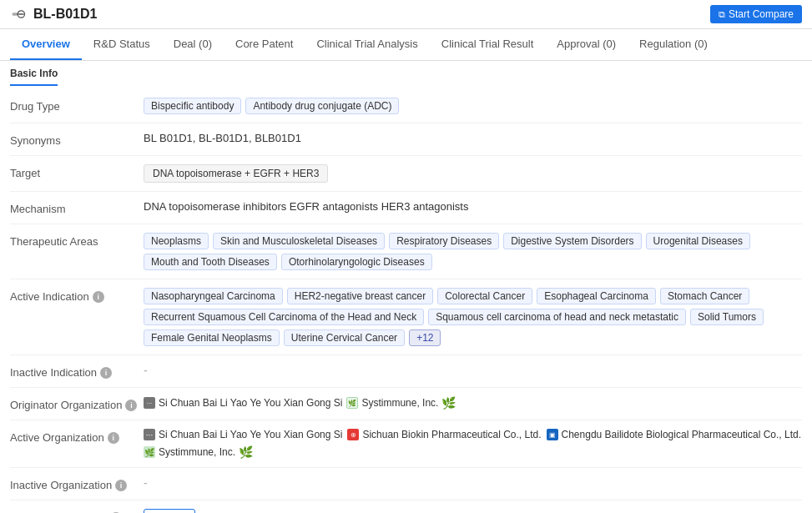 This screenshot has width=812, height=513. Describe the element at coordinates (557, 317) in the screenshot. I see `tag-squamous-neck: Squamous cell carcinoma of head and neck…` at that location.